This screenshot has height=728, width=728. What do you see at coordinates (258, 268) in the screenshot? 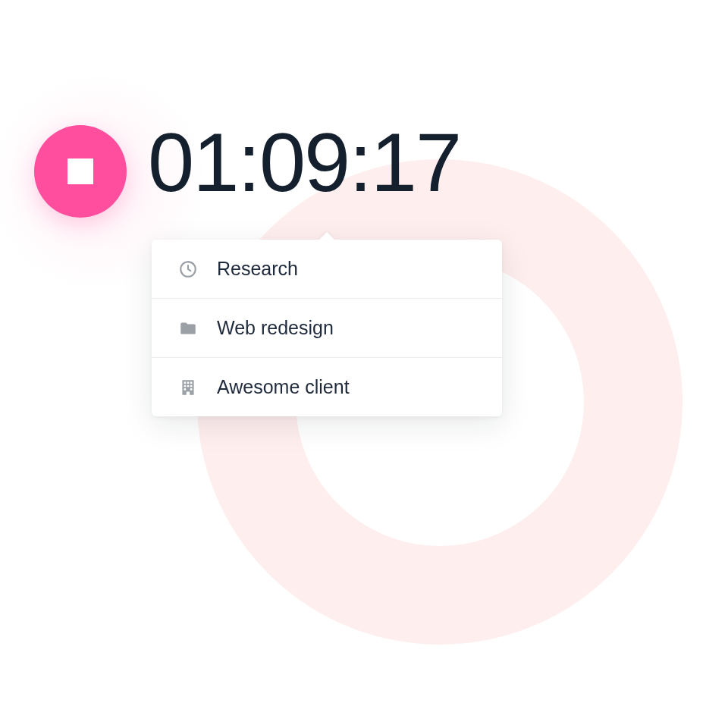
I see `popover-item-label: Research` at bounding box center [258, 268].